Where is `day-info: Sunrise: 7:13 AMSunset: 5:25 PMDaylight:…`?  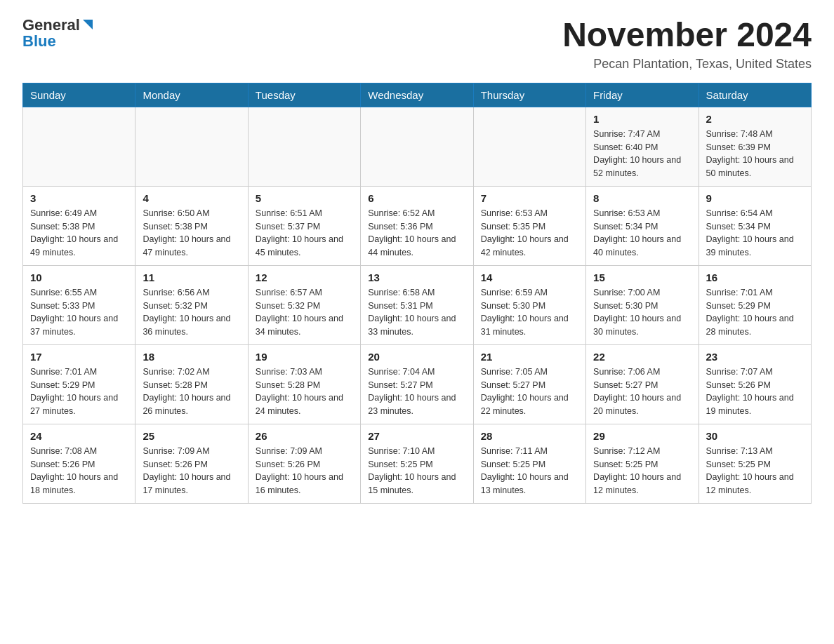 day-info: Sunrise: 7:13 AMSunset: 5:25 PMDaylight:… is located at coordinates (755, 471).